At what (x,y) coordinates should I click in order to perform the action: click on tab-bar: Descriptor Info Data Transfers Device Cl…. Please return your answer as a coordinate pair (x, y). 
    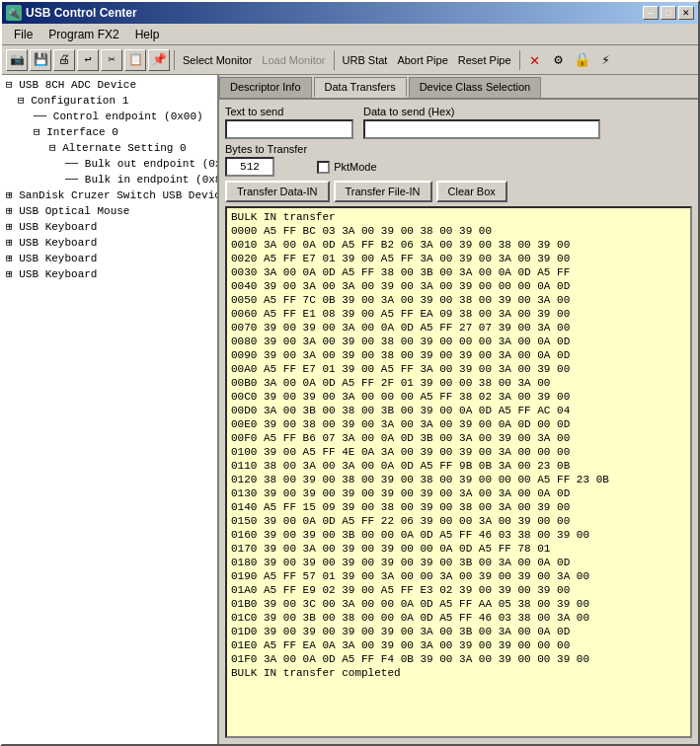
    Looking at the image, I should click on (458, 87).